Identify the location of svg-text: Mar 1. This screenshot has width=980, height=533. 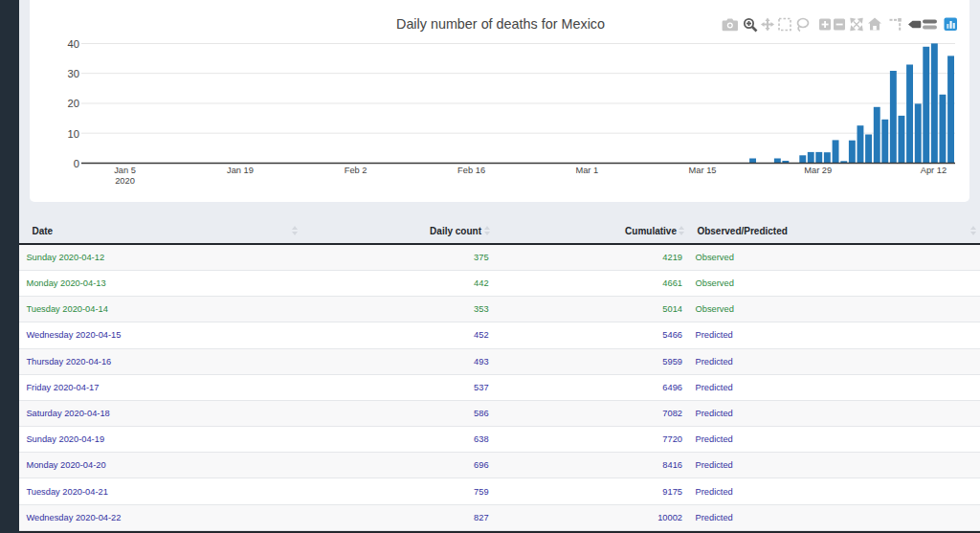
(587, 170).